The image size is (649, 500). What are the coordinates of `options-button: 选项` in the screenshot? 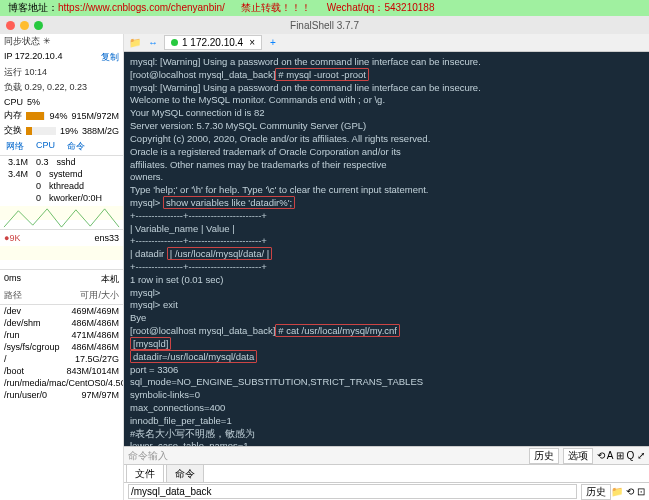 It's located at (578, 456).